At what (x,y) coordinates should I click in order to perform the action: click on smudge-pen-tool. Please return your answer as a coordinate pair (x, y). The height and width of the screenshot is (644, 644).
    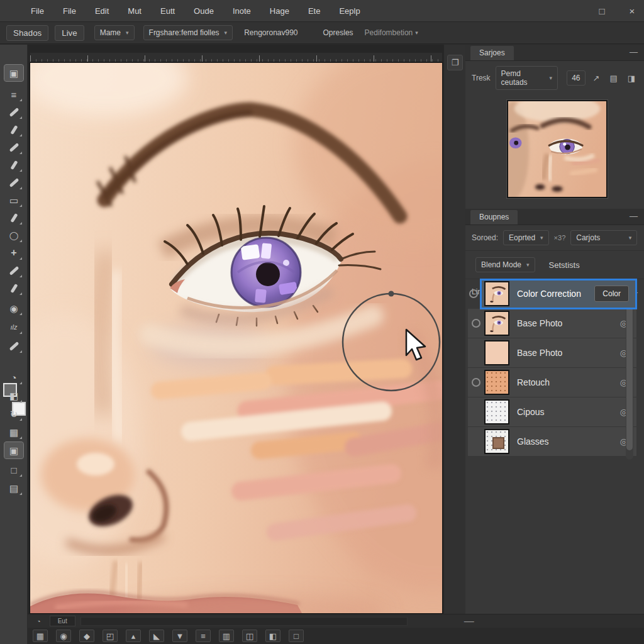
    Looking at the image, I should click on (14, 346).